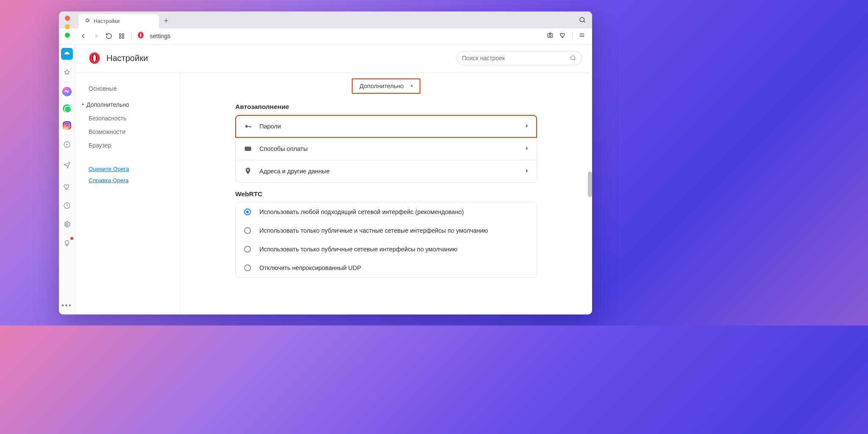 Image resolution: width=868 pixels, height=434 pixels. What do you see at coordinates (582, 20) in the screenshot?
I see `tabbar-search-button` at bounding box center [582, 20].